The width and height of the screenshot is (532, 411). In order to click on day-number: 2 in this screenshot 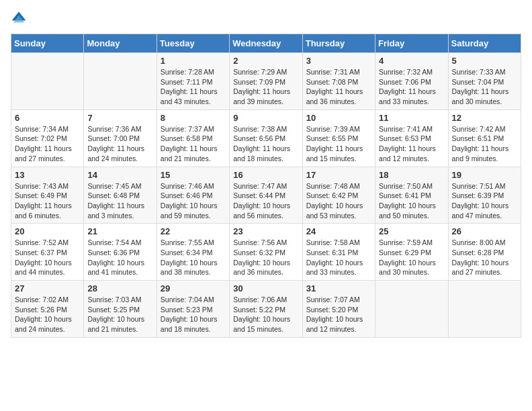, I will do `click(266, 60)`.